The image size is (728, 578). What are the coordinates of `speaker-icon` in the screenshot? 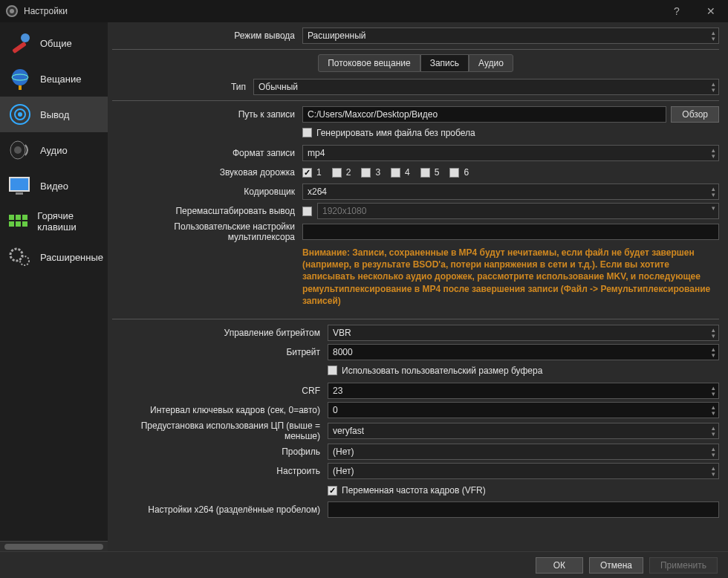 It's located at (20, 150).